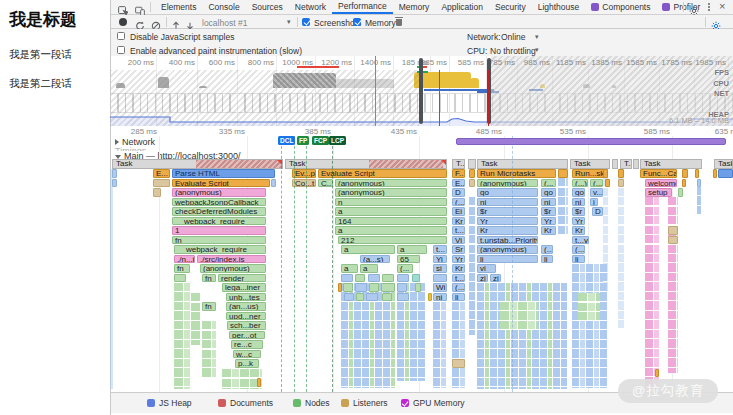 This screenshot has height=415, width=733. Describe the element at coordinates (658, 192) in the screenshot. I see `flame-bar: setup` at that location.